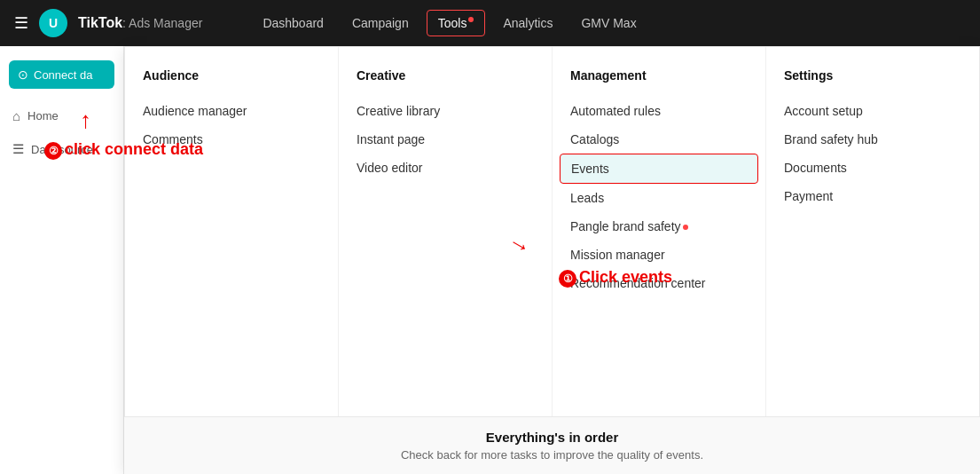 The width and height of the screenshot is (980, 474). I want to click on nav-tools: Tools, so click(456, 23).